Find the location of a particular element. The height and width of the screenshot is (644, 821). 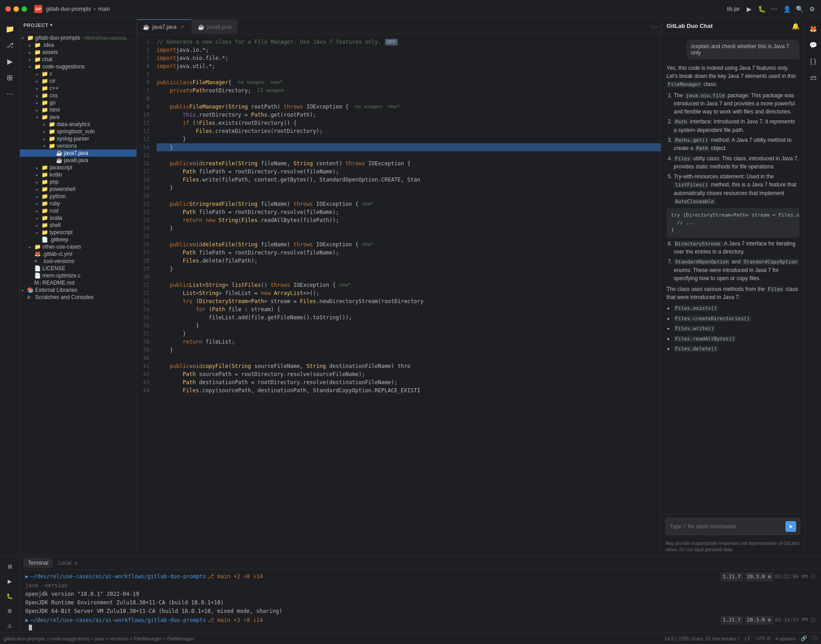

right-icon-db: 🗃 is located at coordinates (813, 77).